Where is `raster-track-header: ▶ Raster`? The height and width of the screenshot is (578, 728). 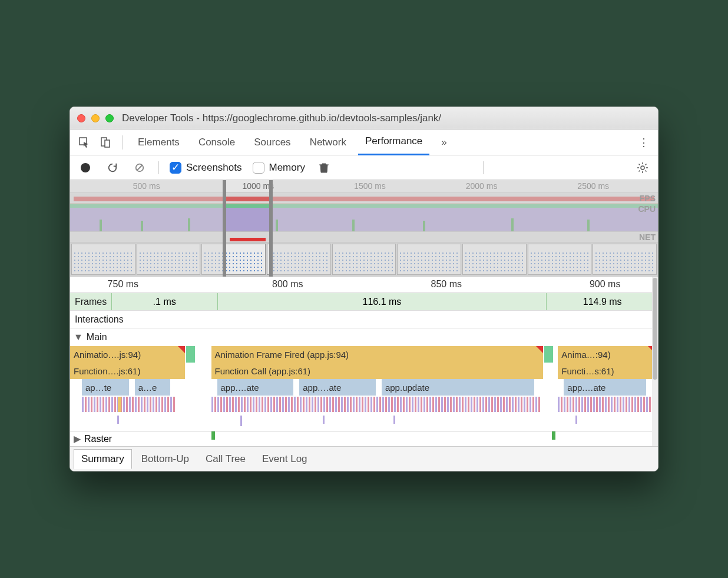
raster-track-header: ▶ Raster is located at coordinates (364, 439).